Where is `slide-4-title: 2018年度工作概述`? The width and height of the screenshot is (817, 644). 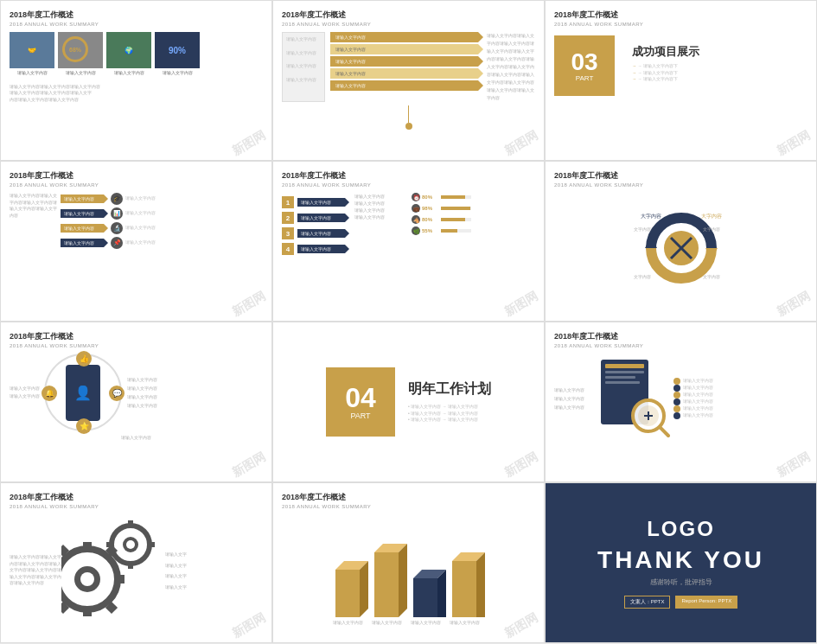
slide-4-title: 2018年度工作概述 is located at coordinates (137, 176).